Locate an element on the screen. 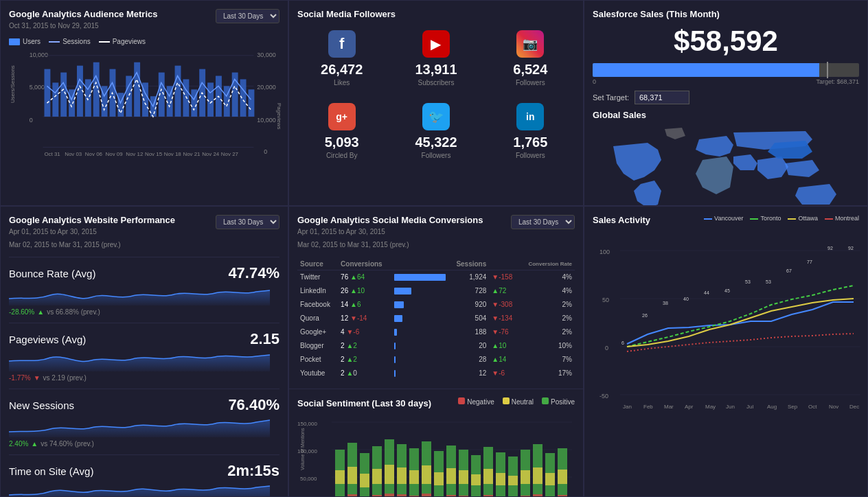 This screenshot has width=868, height=497. svg-text: Aug is located at coordinates (772, 406).